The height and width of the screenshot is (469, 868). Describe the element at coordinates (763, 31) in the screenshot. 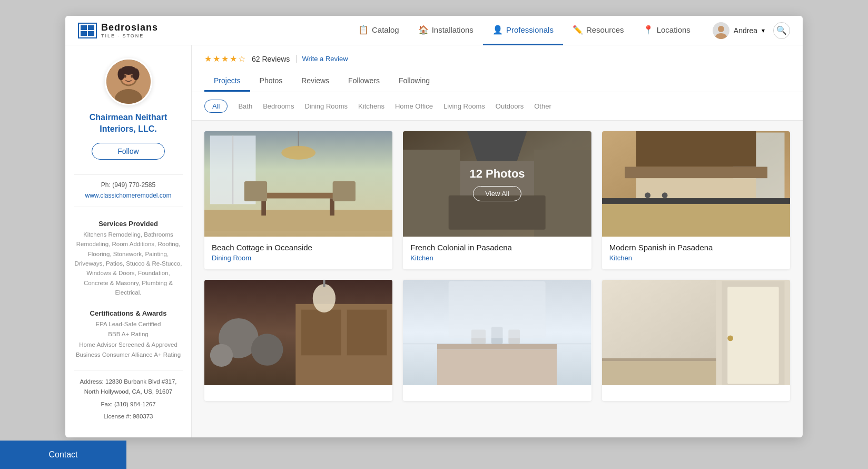

I see `chevron-down-icon: ▾` at that location.